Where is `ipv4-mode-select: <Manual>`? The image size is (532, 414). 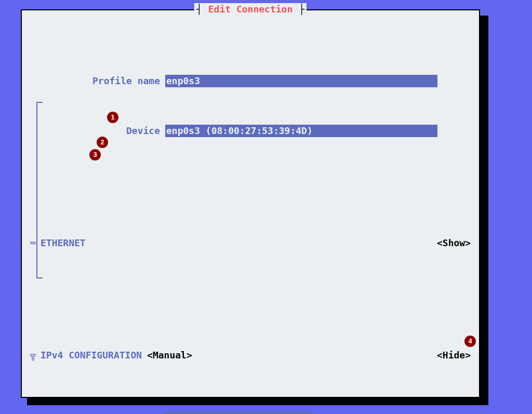 ipv4-mode-select: <Manual> is located at coordinates (169, 355).